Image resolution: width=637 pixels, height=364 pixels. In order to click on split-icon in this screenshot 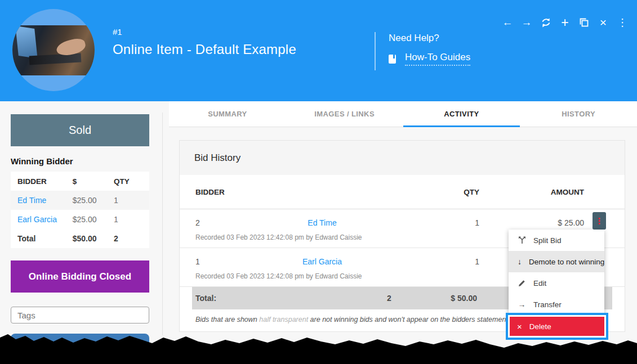, I will do `click(522, 240)`.